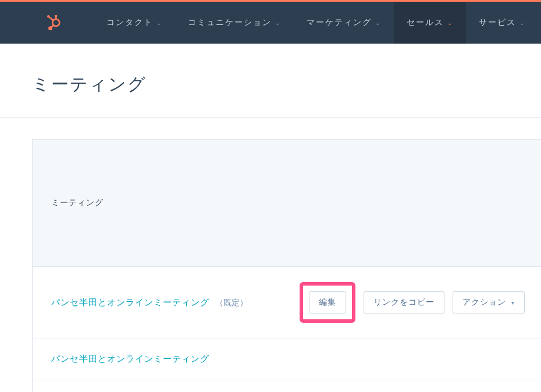  Describe the element at coordinates (130, 359) in the screenshot. I see `meeting-name-wrap: パンセ半田とオンラインミーティング` at that location.